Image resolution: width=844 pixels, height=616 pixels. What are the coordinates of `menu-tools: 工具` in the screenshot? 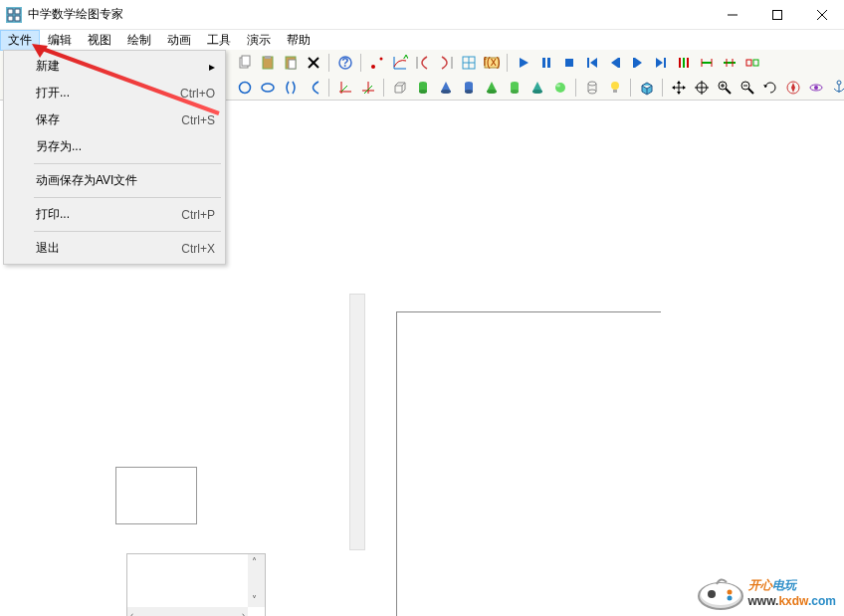 It's located at (219, 40).